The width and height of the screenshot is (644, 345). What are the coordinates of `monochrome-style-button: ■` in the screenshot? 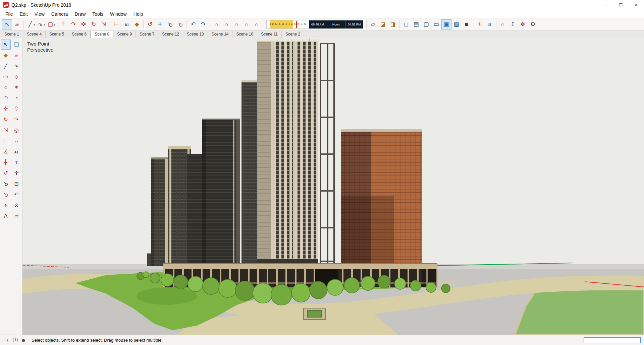 It's located at (467, 24).